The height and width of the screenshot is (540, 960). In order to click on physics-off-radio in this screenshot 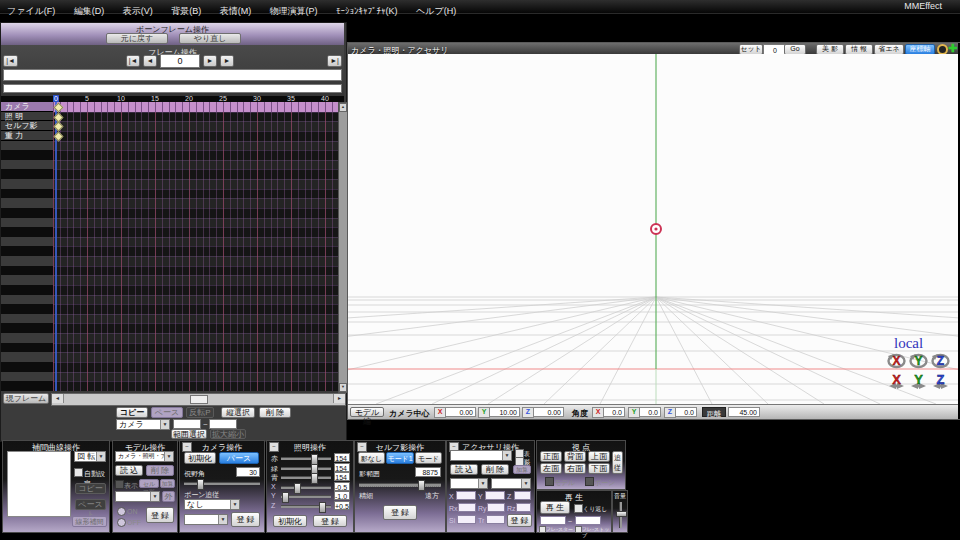, I will do `click(122, 522)`.